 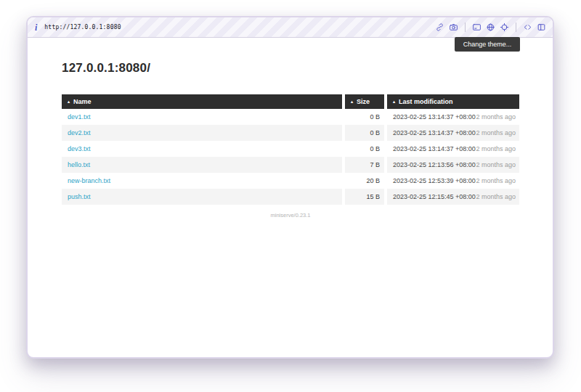 What do you see at coordinates (487, 44) in the screenshot?
I see `change-theme-button: Change theme...` at bounding box center [487, 44].